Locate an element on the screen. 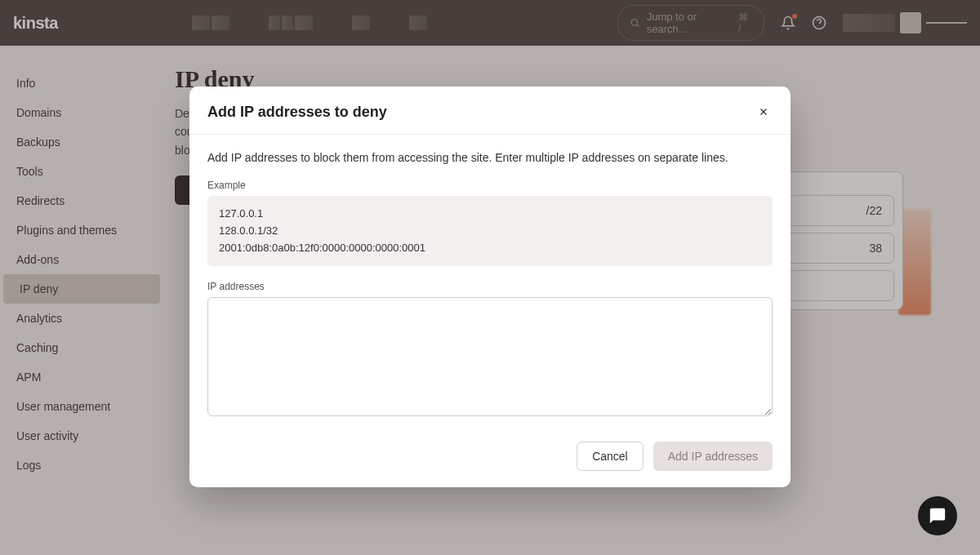  modal-title: Add IP addresses to deny is located at coordinates (297, 113).